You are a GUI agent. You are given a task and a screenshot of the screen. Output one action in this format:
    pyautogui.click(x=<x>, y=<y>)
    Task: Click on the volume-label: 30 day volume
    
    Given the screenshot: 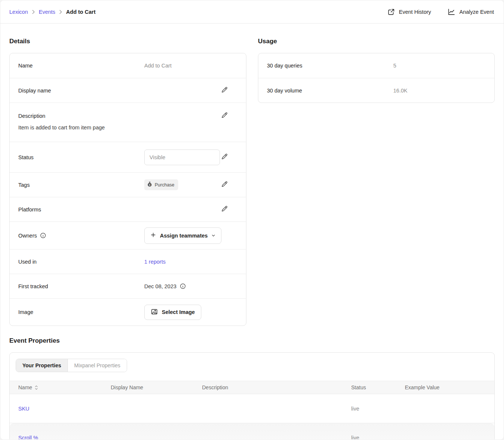 What is the action you would take?
    pyautogui.click(x=330, y=91)
    